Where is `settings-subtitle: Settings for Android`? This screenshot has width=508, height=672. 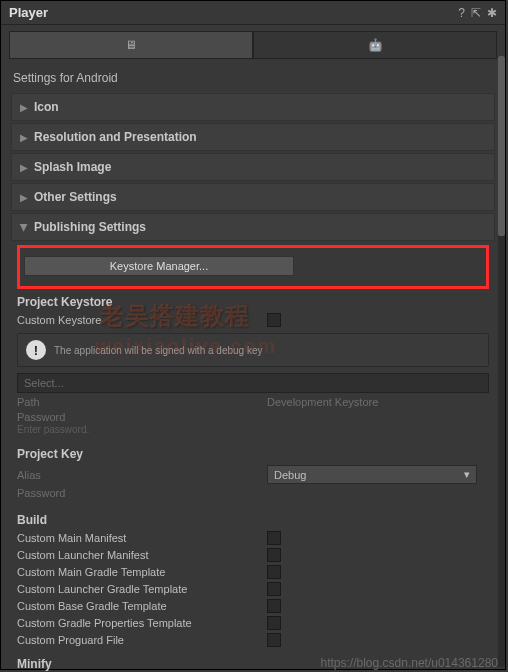
settings-subtitle: Settings for Android is located at coordinates (254, 78).